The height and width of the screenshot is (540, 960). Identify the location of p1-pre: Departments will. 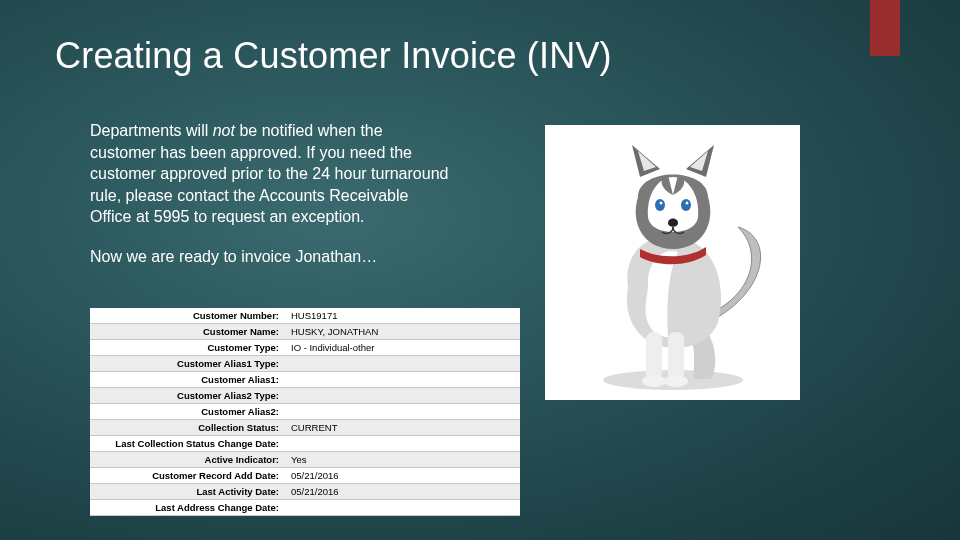
(152, 130).